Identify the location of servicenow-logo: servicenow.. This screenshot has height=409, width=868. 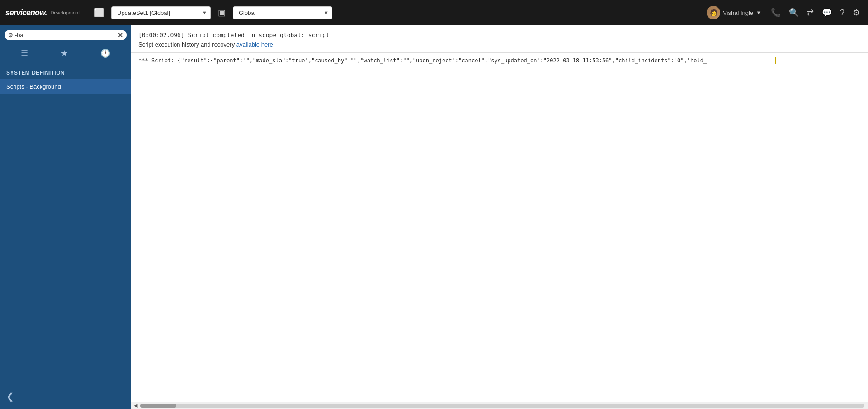
(26, 13).